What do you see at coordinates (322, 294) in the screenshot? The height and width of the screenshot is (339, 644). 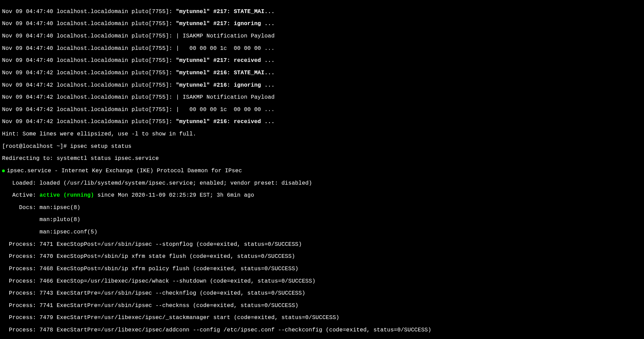 I see `process-line: Process: 7743 ExecStartPre=/usr/sbin/ips…` at bounding box center [322, 294].